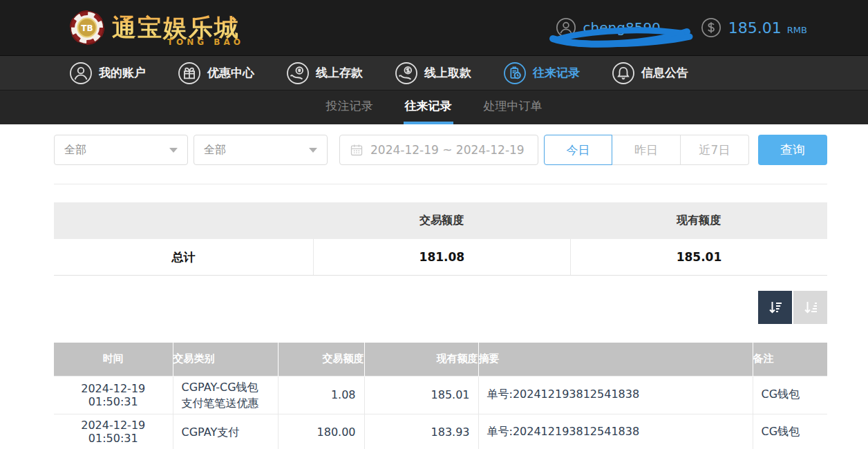 The height and width of the screenshot is (449, 868). Describe the element at coordinates (225, 395) in the screenshot. I see `cell-type: CGPAY-CG钱包支付笔笔送优惠` at that location.